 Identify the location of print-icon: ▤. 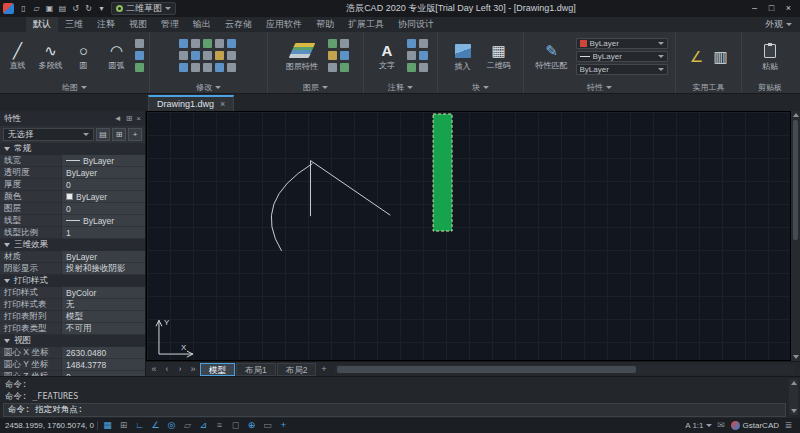
(62, 8).